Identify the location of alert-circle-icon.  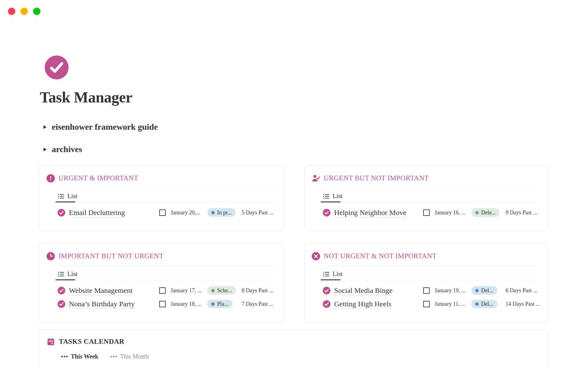
(51, 178).